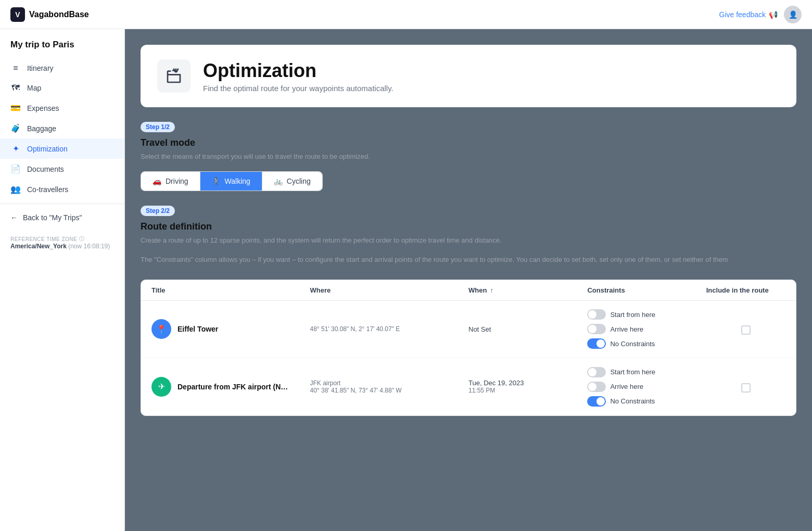 The height and width of the screenshot is (531, 812). Describe the element at coordinates (761, 15) in the screenshot. I see `topbar-right: Give feedback 📢 👤` at that location.